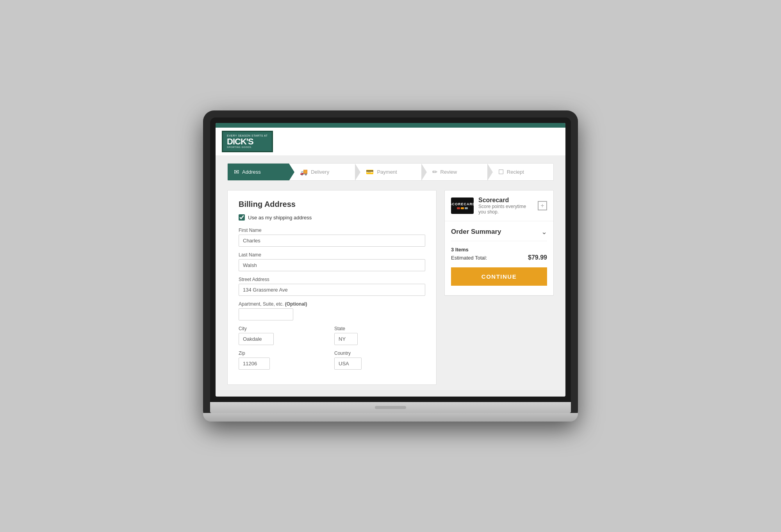 The image size is (781, 532). I want to click on billing-form-card: Billing Address Use as my shipping addre…, so click(332, 287).